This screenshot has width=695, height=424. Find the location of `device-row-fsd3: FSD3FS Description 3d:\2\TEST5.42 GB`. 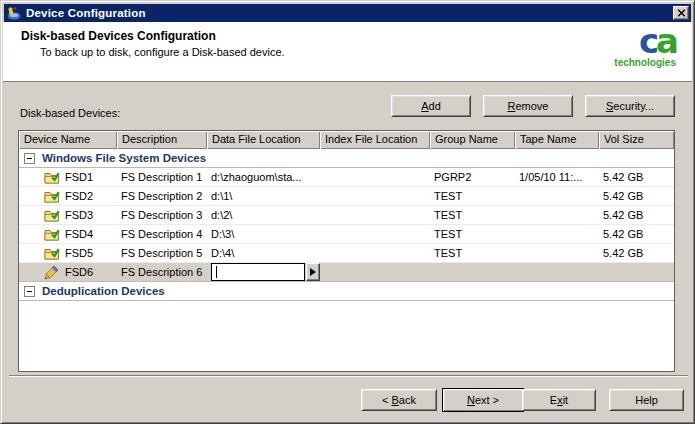

device-row-fsd3: FSD3FS Description 3d:\2\TEST5.42 GB is located at coordinates (346, 216).